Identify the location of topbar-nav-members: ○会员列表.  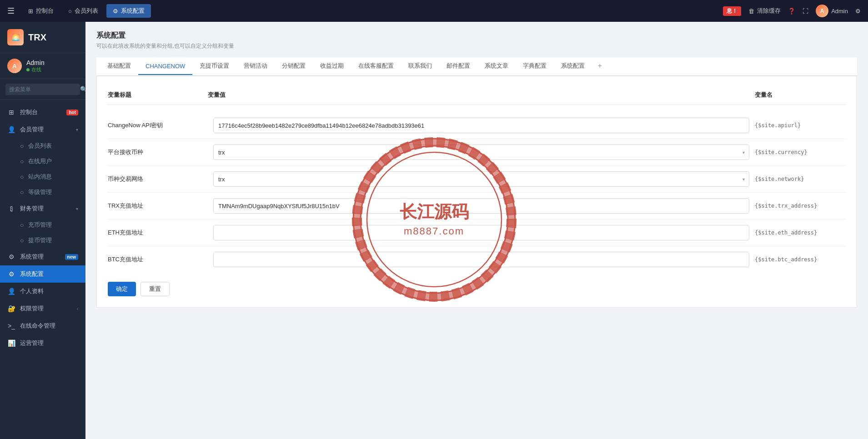
(83, 11).